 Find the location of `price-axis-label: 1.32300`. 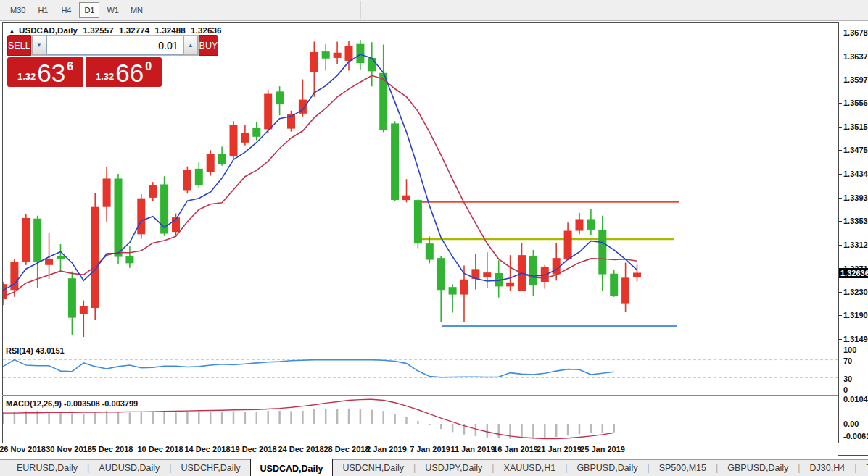

price-axis-label: 1.32300 is located at coordinates (856, 292).